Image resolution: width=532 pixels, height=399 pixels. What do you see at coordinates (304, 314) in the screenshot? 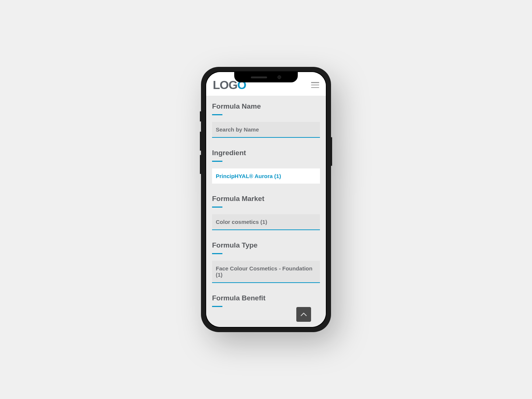
I see `chevron-up-icon` at bounding box center [304, 314].